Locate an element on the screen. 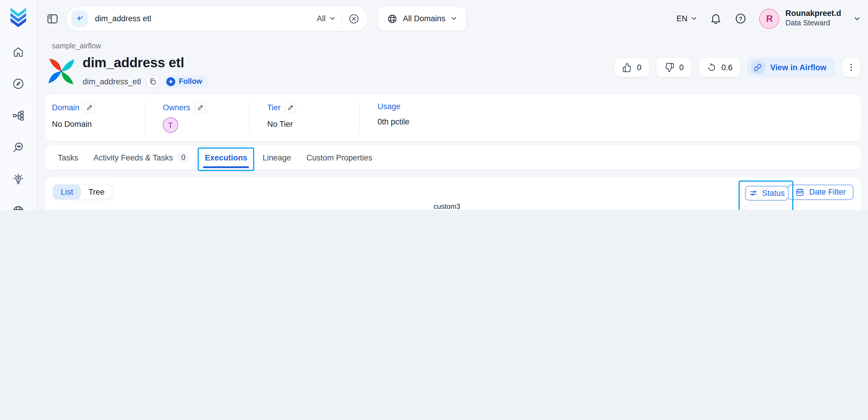 The height and width of the screenshot is (420, 868). downvote-count: 0 is located at coordinates (681, 67).